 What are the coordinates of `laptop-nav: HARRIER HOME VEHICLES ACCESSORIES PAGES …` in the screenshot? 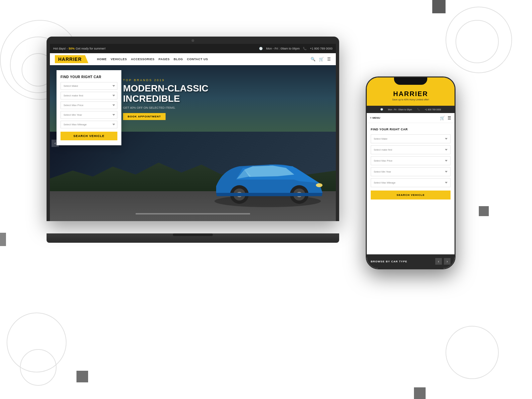 It's located at (193, 59).